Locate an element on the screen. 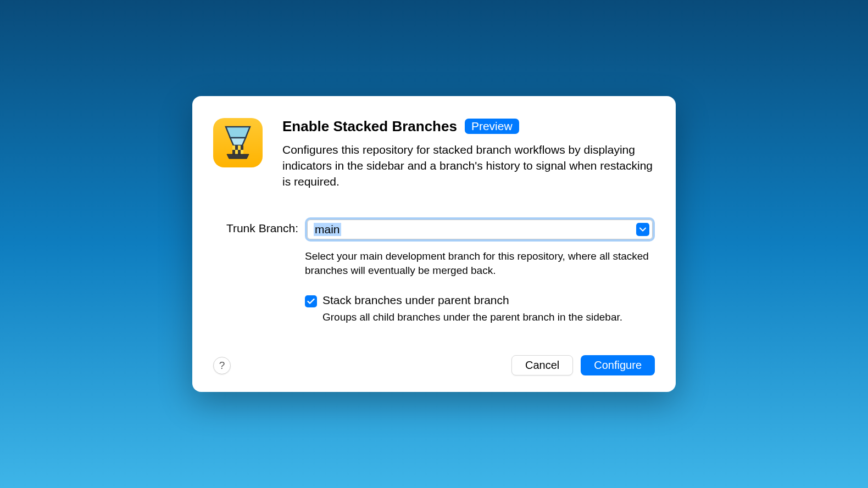 This screenshot has height=488, width=868. title-row: Enable Stacked Branches Preview is located at coordinates (469, 126).